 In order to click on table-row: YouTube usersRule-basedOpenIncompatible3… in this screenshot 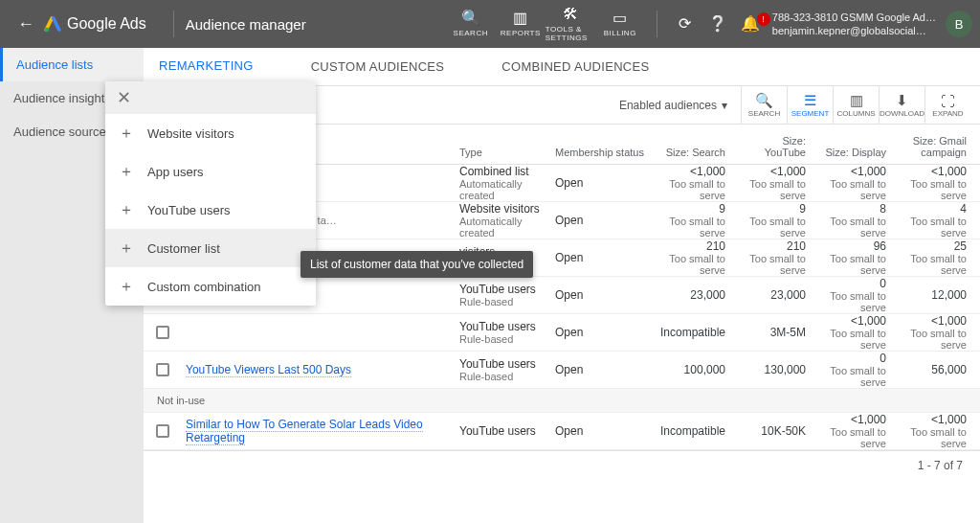, I will do `click(562, 333)`.